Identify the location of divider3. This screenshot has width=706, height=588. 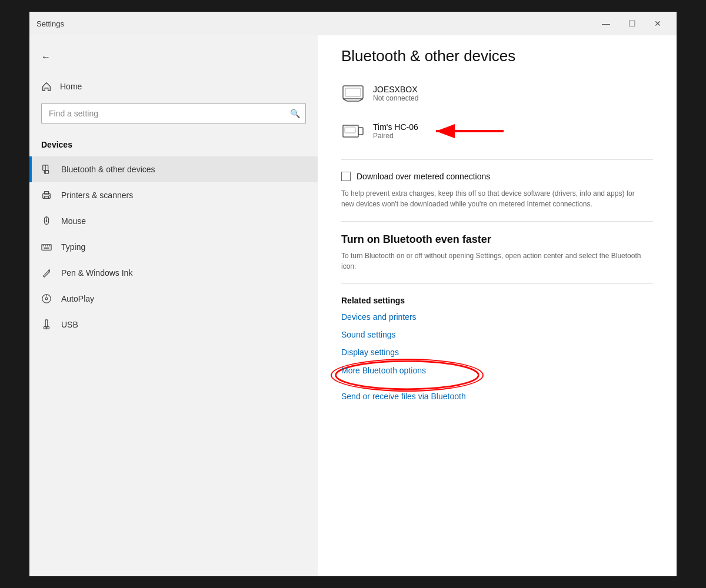
(497, 283).